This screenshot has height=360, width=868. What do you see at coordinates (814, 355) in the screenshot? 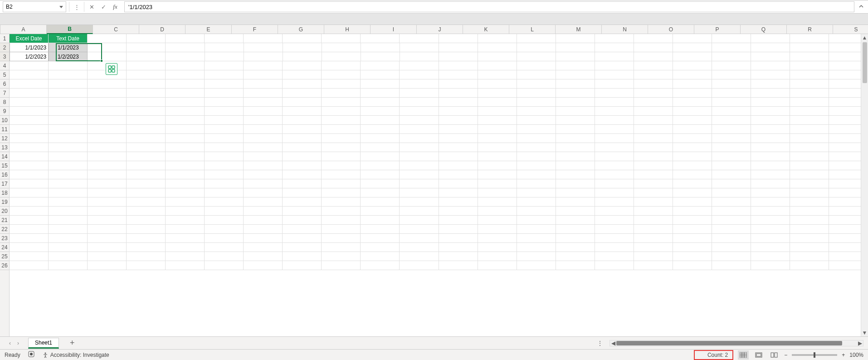
I see `zoom-slider-knob` at bounding box center [814, 355].